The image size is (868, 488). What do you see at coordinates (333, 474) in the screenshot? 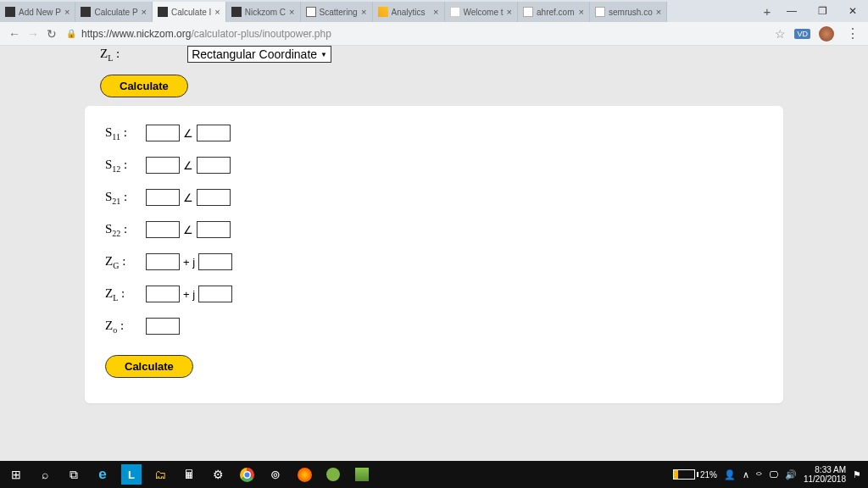
I see `green-app-icon` at bounding box center [333, 474].